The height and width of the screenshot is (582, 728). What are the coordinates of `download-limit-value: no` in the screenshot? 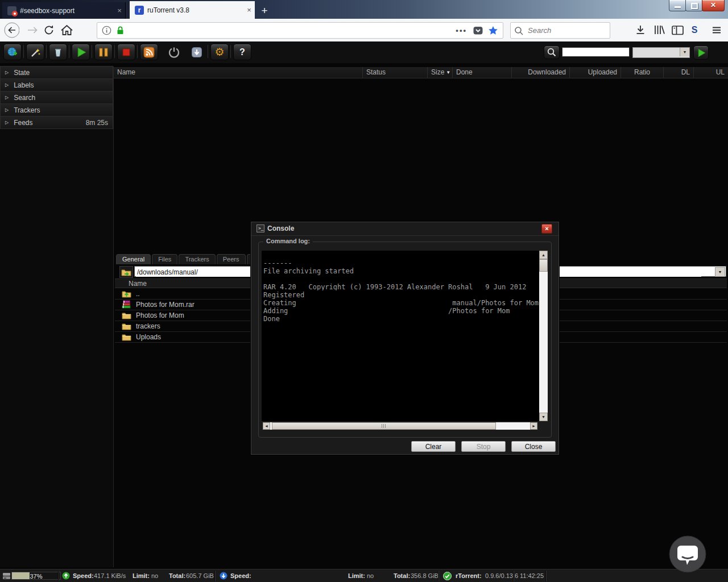 It's located at (370, 576).